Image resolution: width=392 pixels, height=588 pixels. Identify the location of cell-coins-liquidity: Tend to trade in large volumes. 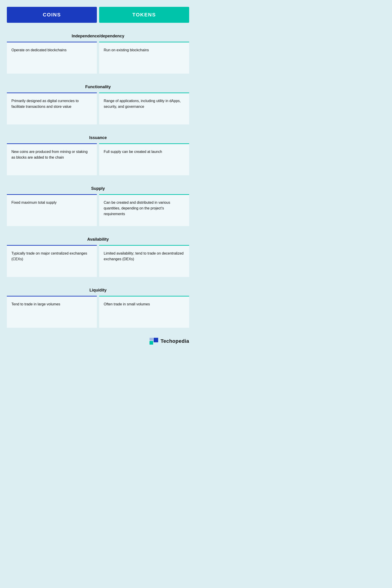
(52, 312).